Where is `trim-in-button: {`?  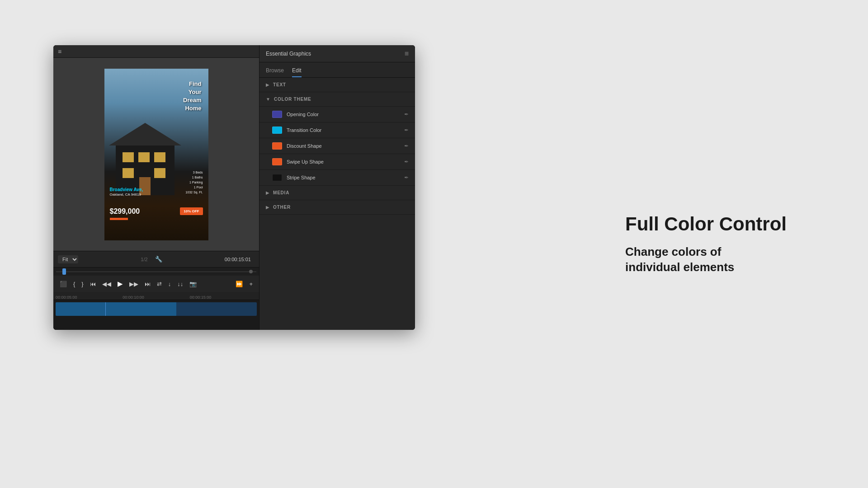
trim-in-button: { is located at coordinates (74, 284).